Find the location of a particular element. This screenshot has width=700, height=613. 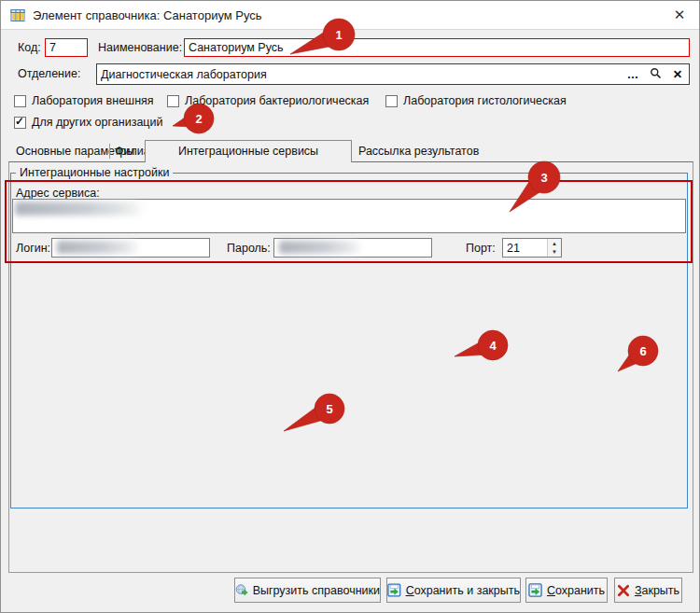

checkbox-histological-lab-label: Лаборатория гистологическая is located at coordinates (485, 101).